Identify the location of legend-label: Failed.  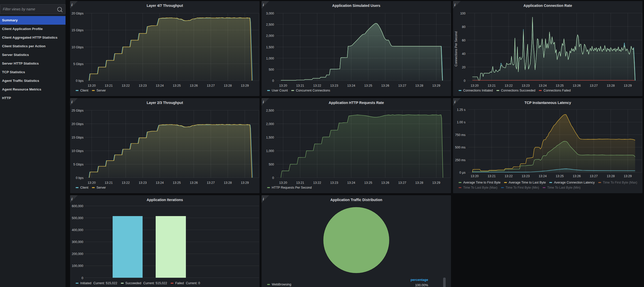
(180, 283).